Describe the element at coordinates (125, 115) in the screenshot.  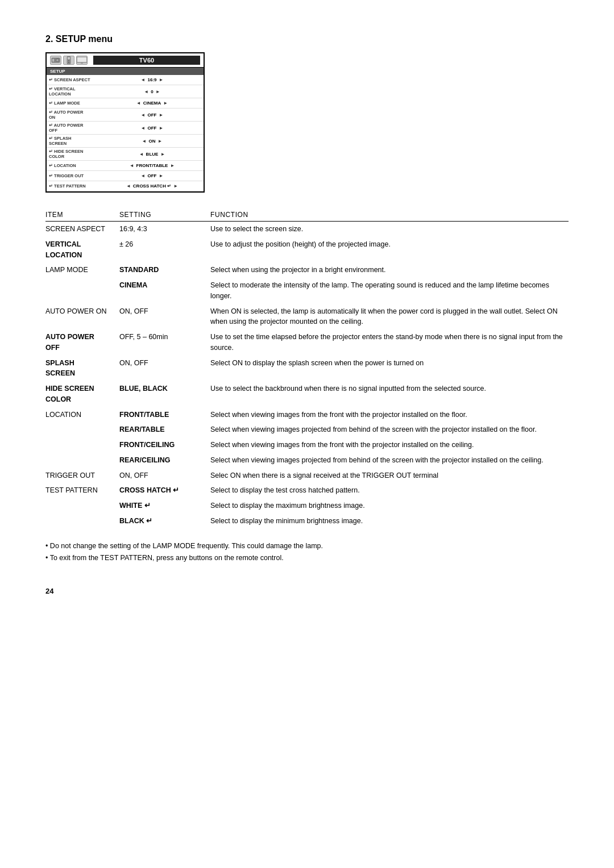
I see `osd-row-auto-power-on: ↵ AUTO POWERON ◄ OFF ►` at that location.